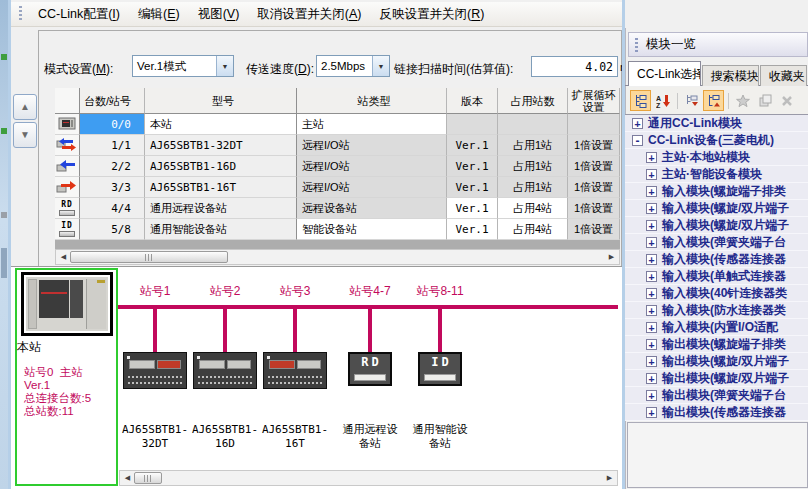 The image size is (808, 489). I want to click on master-plc-image, so click(67, 304).